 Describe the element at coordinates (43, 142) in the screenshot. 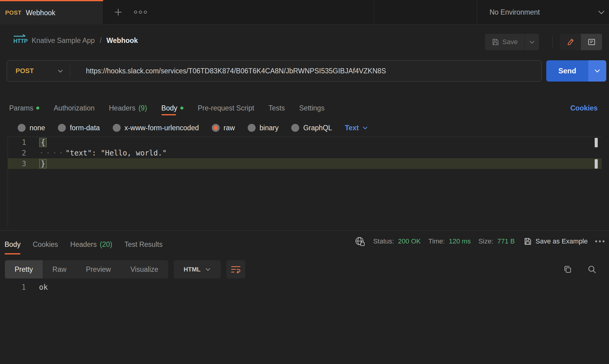

I see `bracket-highlight: {` at that location.